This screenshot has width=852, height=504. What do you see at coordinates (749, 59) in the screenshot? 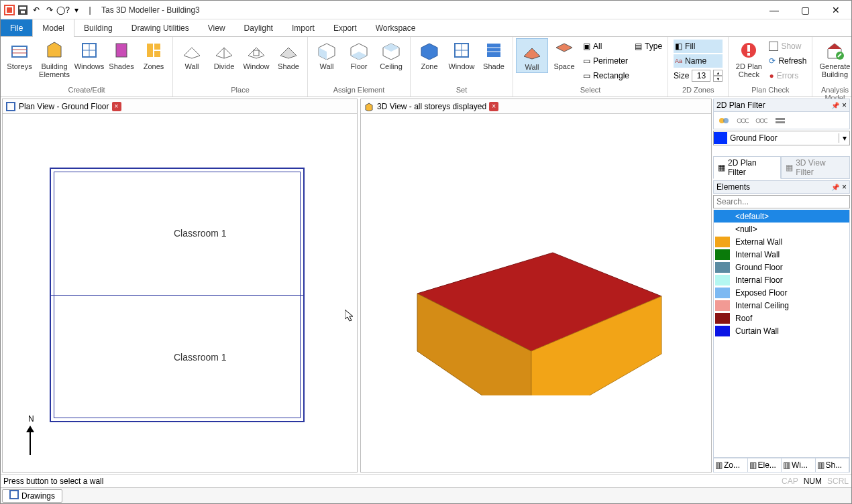
I see `plan-check-button: 2D Plan Check` at bounding box center [749, 59].